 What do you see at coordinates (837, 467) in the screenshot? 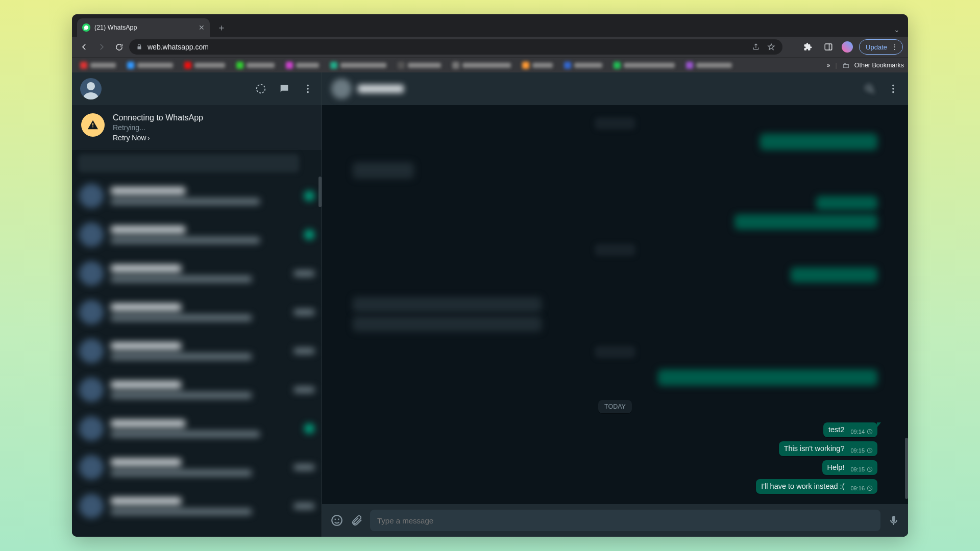
I see `message-text: Help!` at bounding box center [837, 467].